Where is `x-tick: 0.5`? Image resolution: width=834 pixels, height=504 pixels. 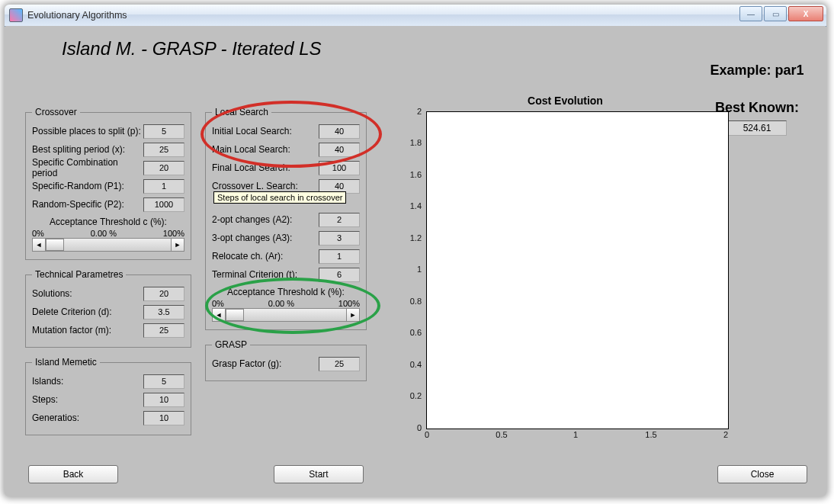
x-tick: 0.5 is located at coordinates (502, 435).